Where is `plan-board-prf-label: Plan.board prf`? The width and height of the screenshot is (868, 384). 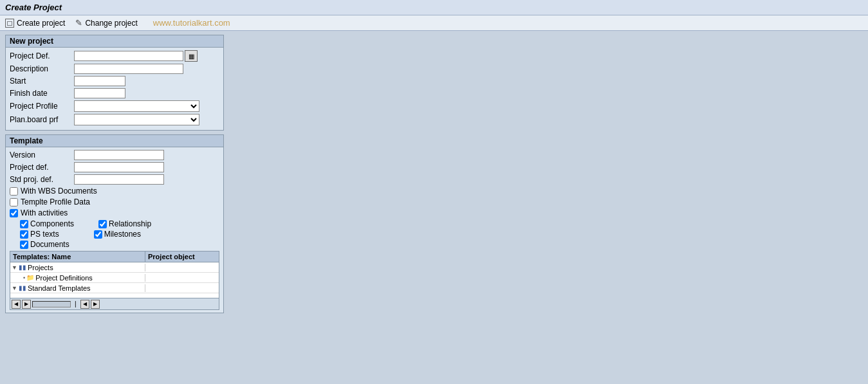 plan-board-prf-label: Plan.board prf is located at coordinates (42, 120).